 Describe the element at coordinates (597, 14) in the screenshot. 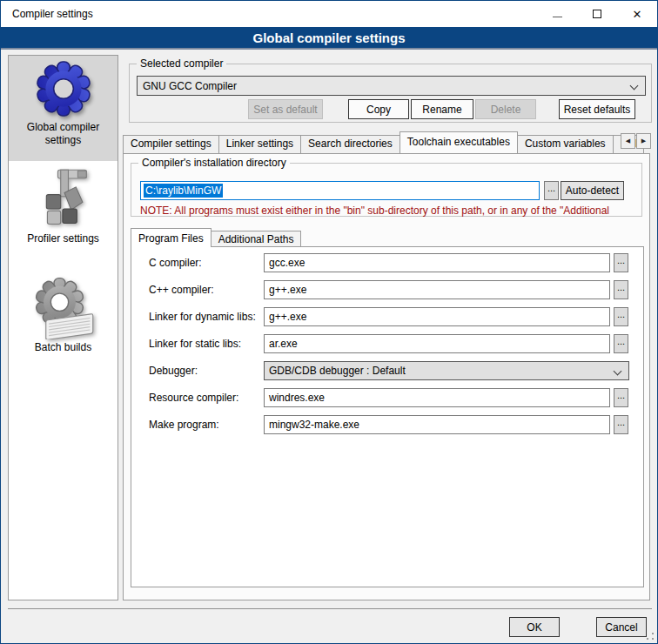

I see `maximize-icon` at that location.